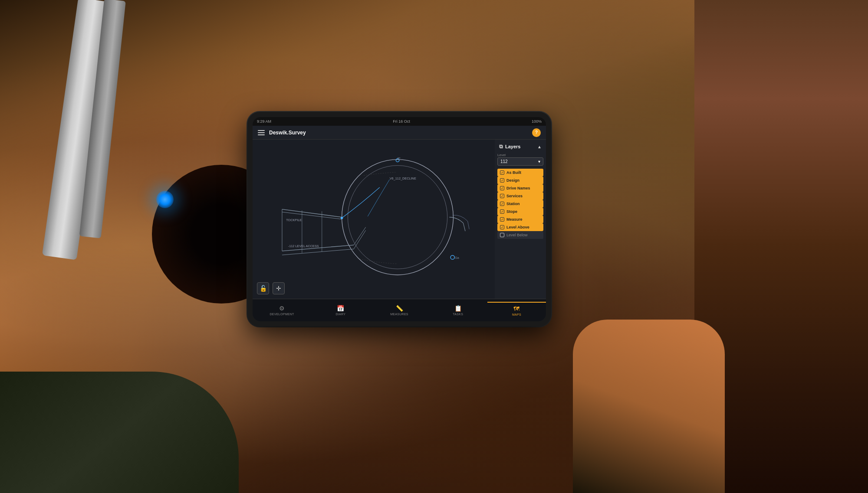 The image size is (868, 493). What do you see at coordinates (282, 314) in the screenshot?
I see `nav-label-development: DEVELOPMENT` at bounding box center [282, 314].